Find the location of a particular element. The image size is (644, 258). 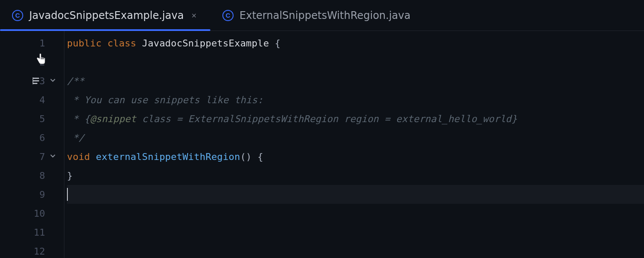

gutter-line: 7 is located at coordinates (32, 157).